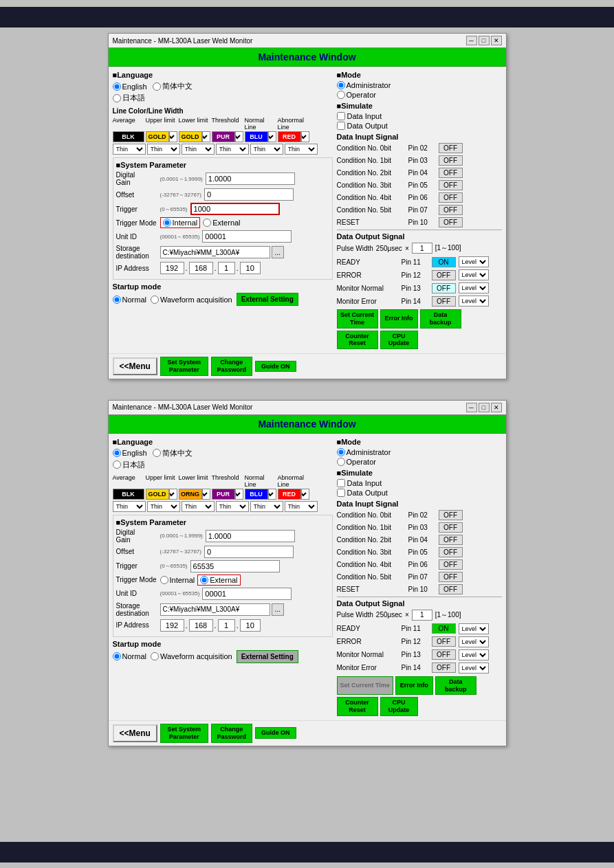 The height and width of the screenshot is (868, 614). What do you see at coordinates (399, 340) in the screenshot?
I see `cpu-update-button: CPU Update` at bounding box center [399, 340].